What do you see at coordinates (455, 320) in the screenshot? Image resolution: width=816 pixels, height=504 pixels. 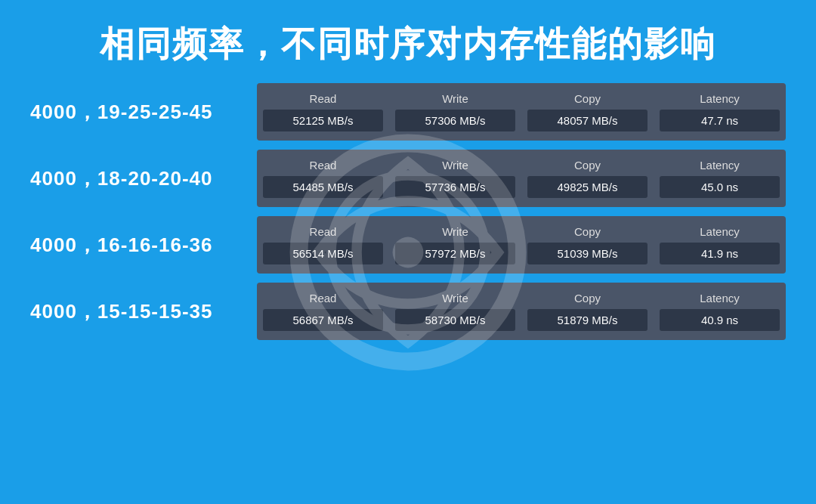 I see `bench-value-3-1: 58730 MB/s` at bounding box center [455, 320].